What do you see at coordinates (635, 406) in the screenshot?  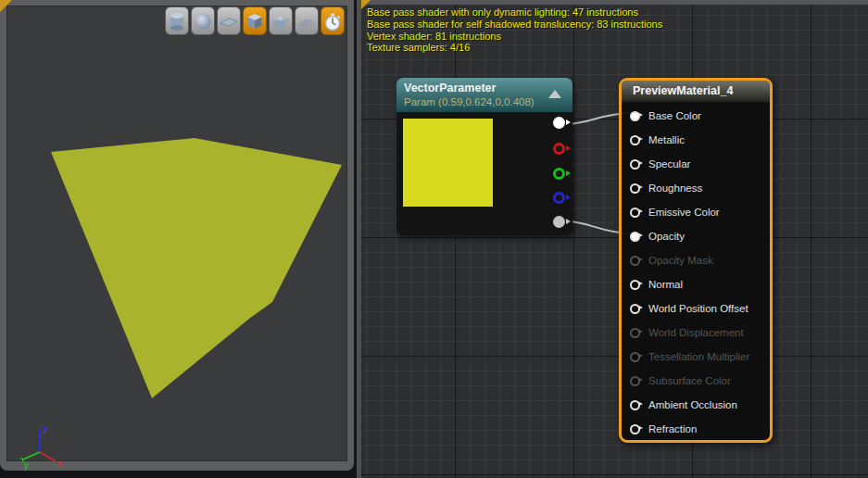 I see `input-pin-ambient-occlusion` at bounding box center [635, 406].